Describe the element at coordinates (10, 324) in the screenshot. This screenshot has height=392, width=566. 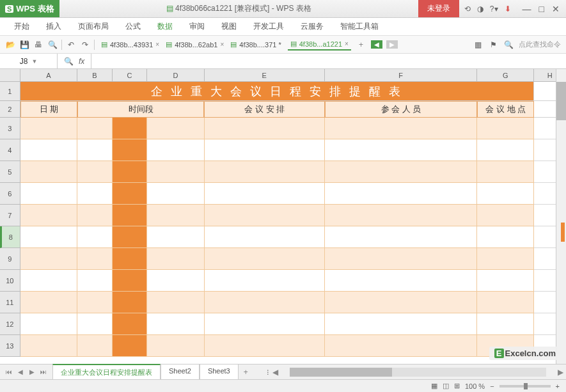
I see `row-header: 12` at that location.